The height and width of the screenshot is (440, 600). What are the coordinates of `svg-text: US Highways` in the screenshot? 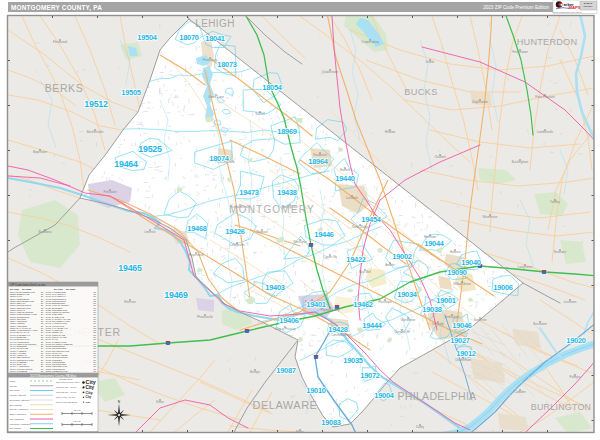 It's located at (18, 420).